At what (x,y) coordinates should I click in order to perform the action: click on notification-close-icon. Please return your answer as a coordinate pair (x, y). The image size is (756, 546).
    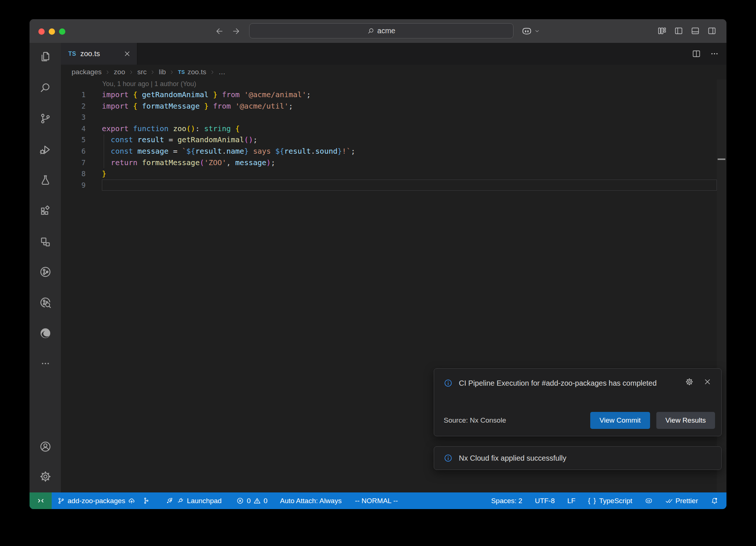
    Looking at the image, I should click on (707, 382).